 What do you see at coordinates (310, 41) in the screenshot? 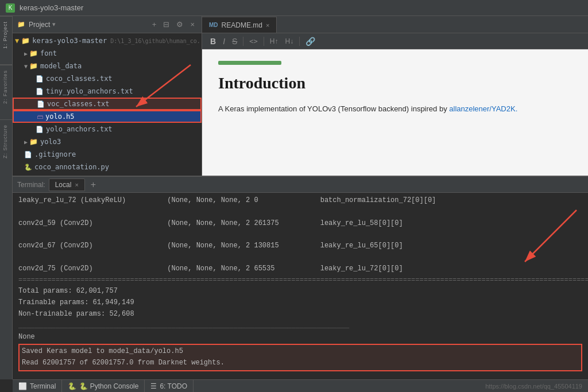
I see `link-button: 🔗` at bounding box center [310, 41].